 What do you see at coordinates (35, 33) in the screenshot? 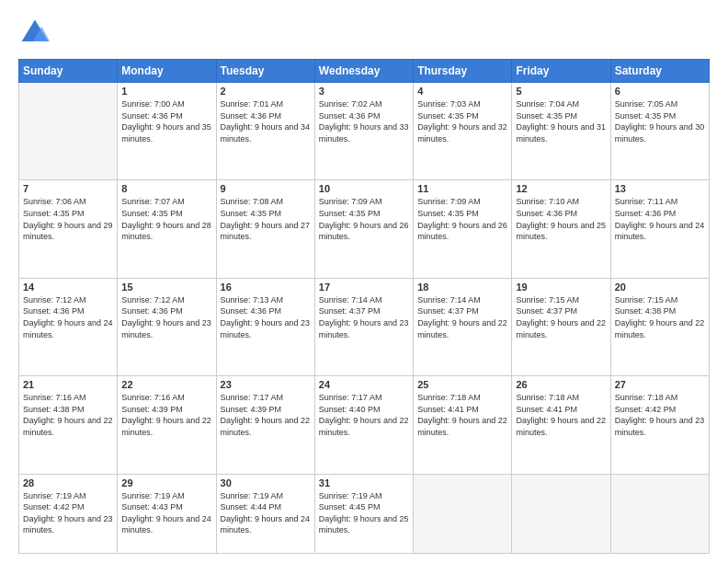
I see `logo-icon` at bounding box center [35, 33].